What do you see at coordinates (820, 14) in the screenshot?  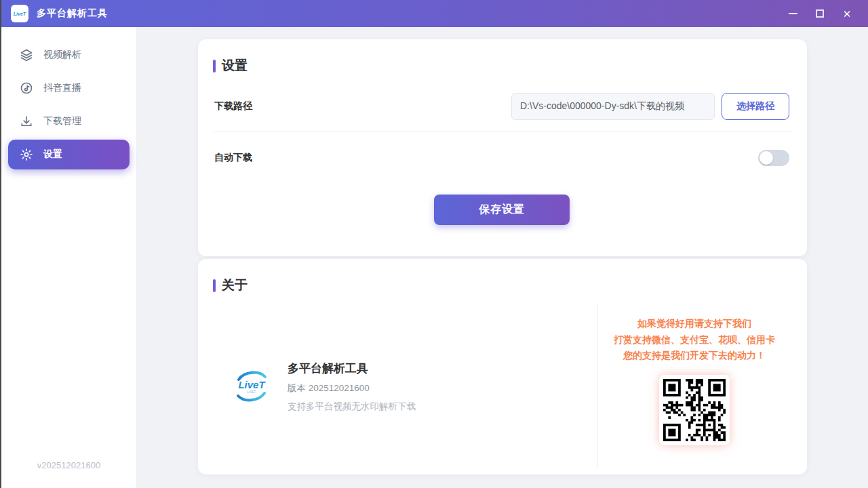 I see `maximize-button` at bounding box center [820, 14].